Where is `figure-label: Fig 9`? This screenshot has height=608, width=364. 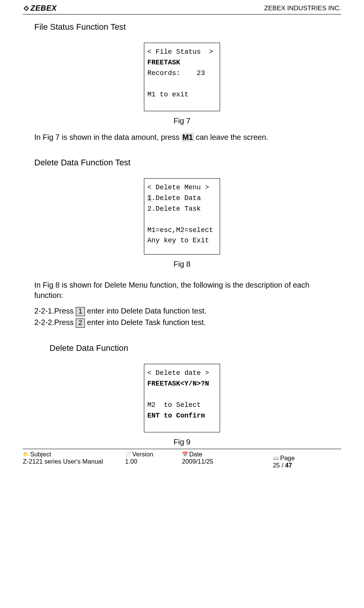
figure-label: Fig 9 is located at coordinates (182, 442).